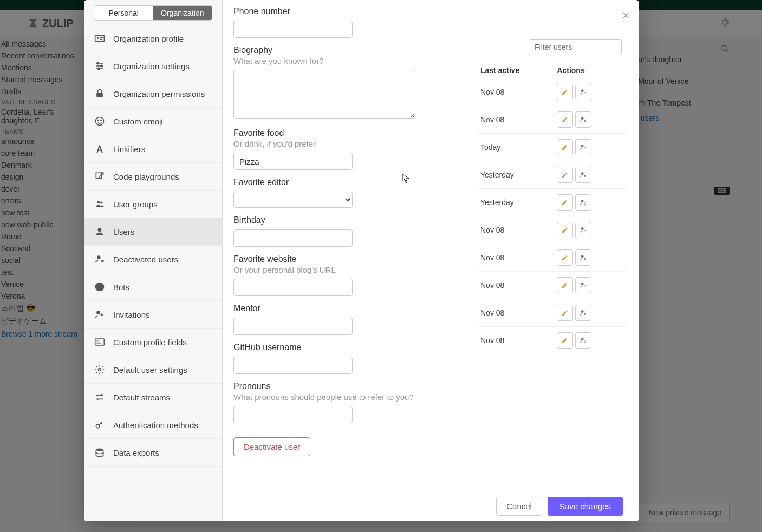  I want to click on nav-org-permissions: Organization permissions, so click(153, 94).